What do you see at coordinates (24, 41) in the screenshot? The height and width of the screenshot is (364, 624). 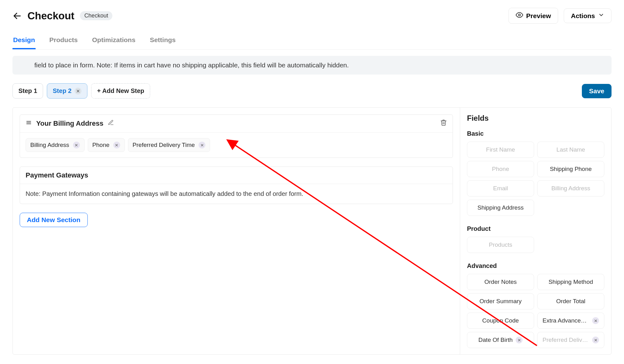 I see `tab-design: Design` at bounding box center [24, 41].